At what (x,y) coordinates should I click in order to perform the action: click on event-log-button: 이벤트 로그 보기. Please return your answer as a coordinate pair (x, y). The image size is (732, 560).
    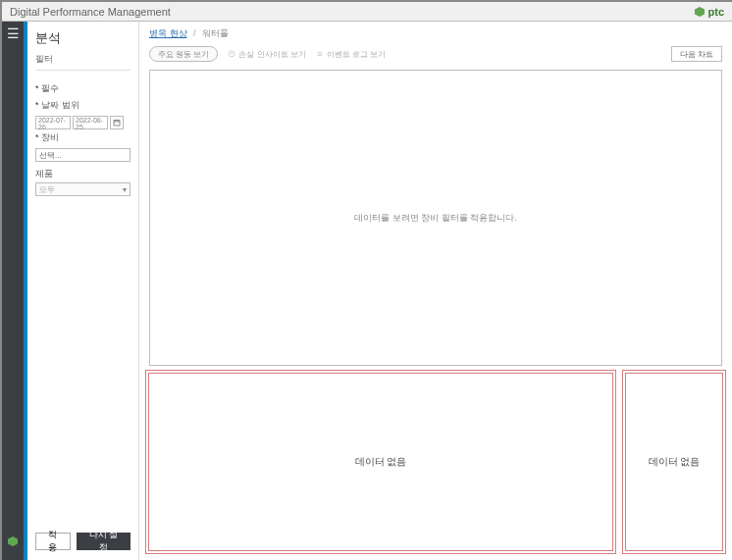
    Looking at the image, I should click on (351, 55).